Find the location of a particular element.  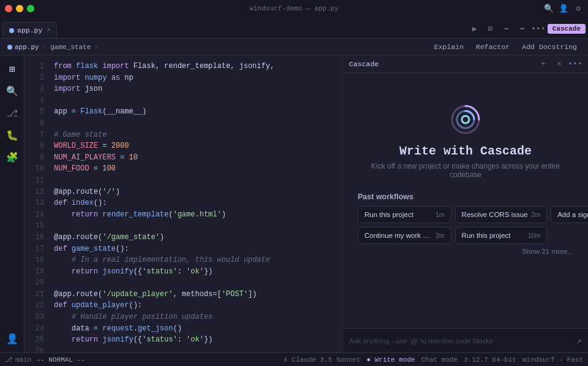

run-button: ▶ is located at coordinates (475, 29).